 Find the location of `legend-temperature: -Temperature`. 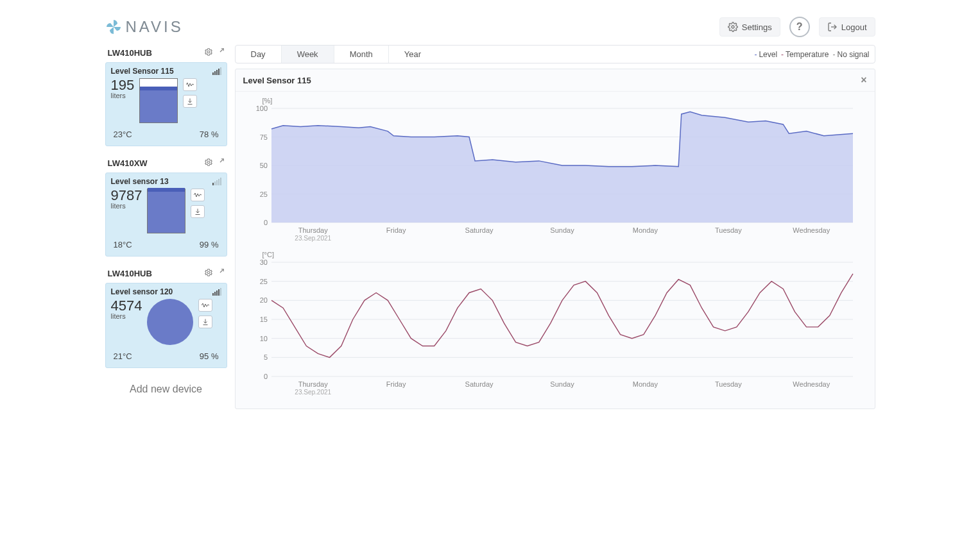

legend-temperature: -Temperature is located at coordinates (805, 55).